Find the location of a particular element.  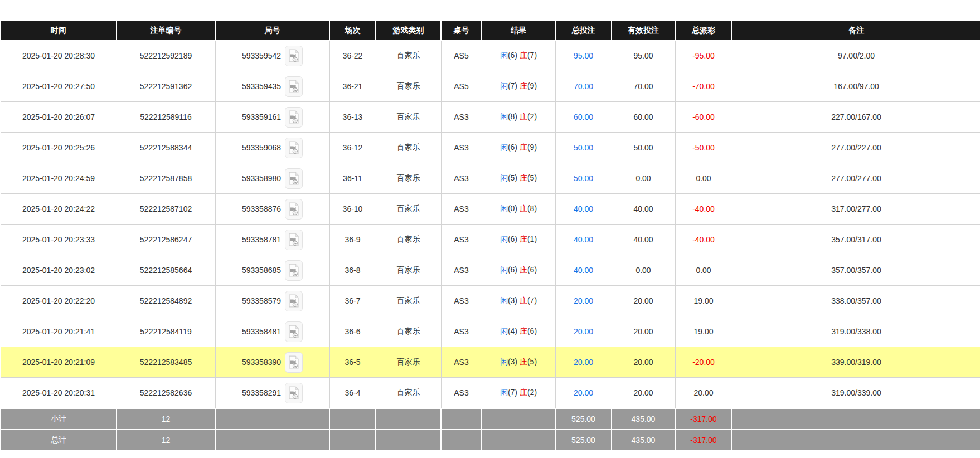

result-text: 闲(0) 庄(8) is located at coordinates (518, 208).